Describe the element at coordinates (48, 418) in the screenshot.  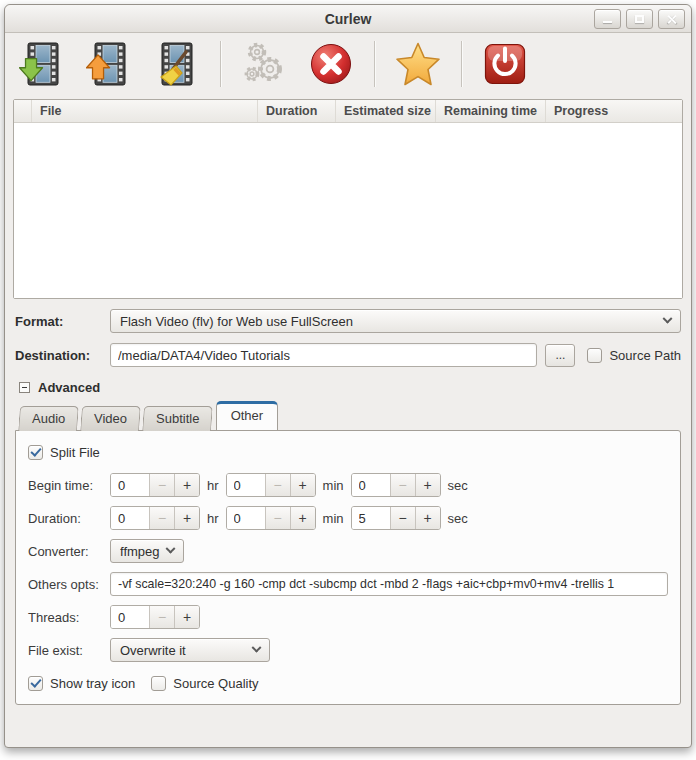
I see `tab-audio: Audio` at that location.